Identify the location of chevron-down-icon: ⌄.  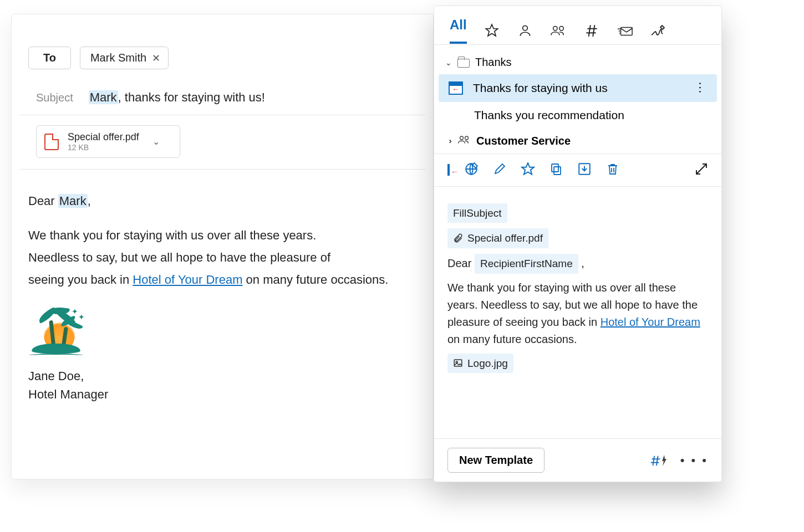
(449, 63).